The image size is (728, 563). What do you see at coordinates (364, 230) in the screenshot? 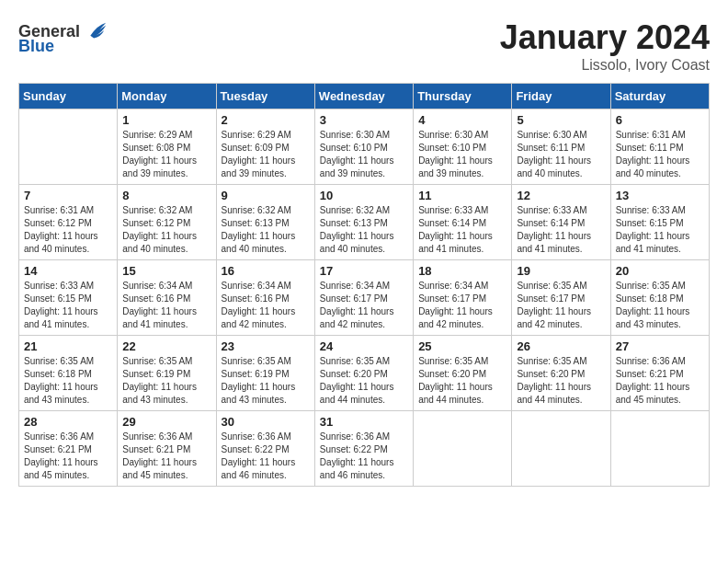
I see `cell-info-text: Sunrise: 6:32 AMSunset: 6:13 PMDaylight:…` at bounding box center [364, 230].